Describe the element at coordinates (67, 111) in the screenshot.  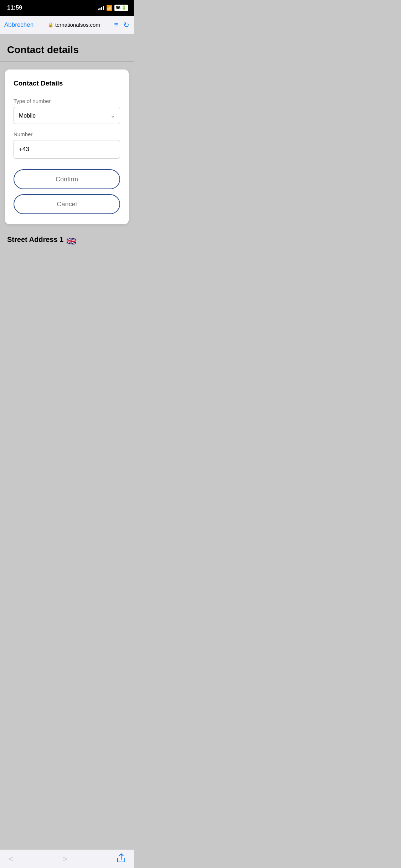
I see `type-of-number-field: Type of number Mobile Home Work Other ⌄` at that location.